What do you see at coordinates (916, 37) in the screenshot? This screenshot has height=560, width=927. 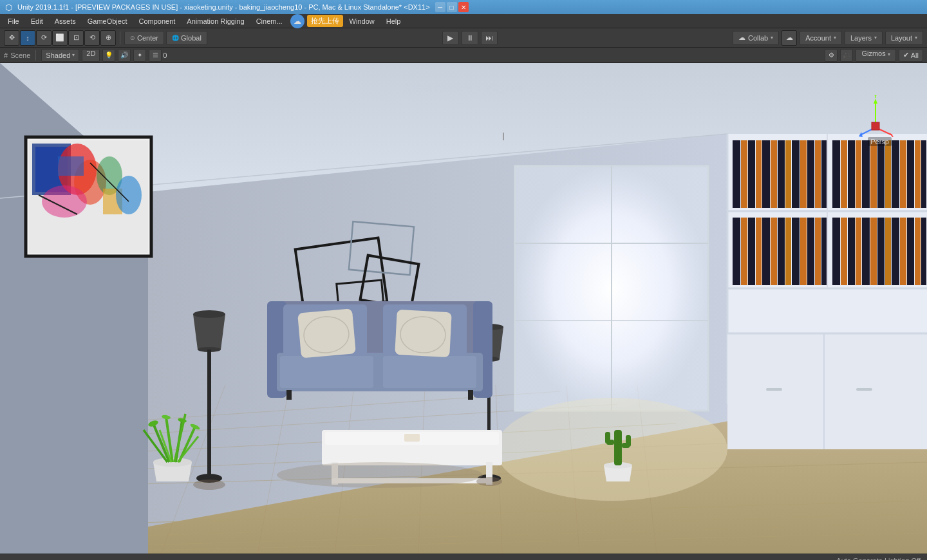 I see `layout-arrow: ▾` at bounding box center [916, 37].